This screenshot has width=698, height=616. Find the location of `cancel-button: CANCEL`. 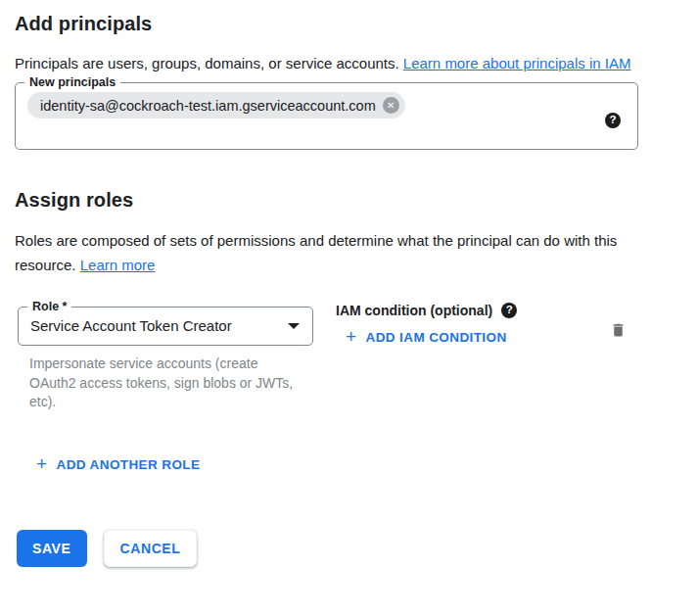

cancel-button: CANCEL is located at coordinates (151, 548).